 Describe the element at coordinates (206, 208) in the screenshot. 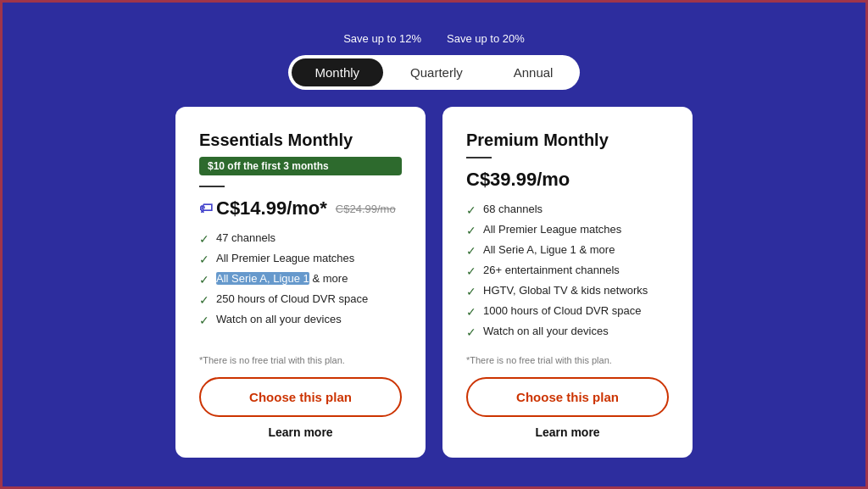

I see `essentials-price-icon: 🏷` at that location.